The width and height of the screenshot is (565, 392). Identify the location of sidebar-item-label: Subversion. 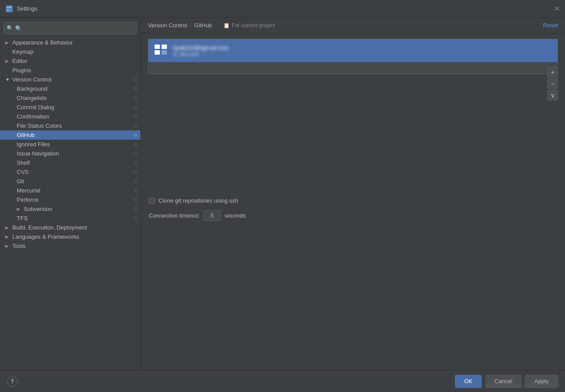
(79, 209).